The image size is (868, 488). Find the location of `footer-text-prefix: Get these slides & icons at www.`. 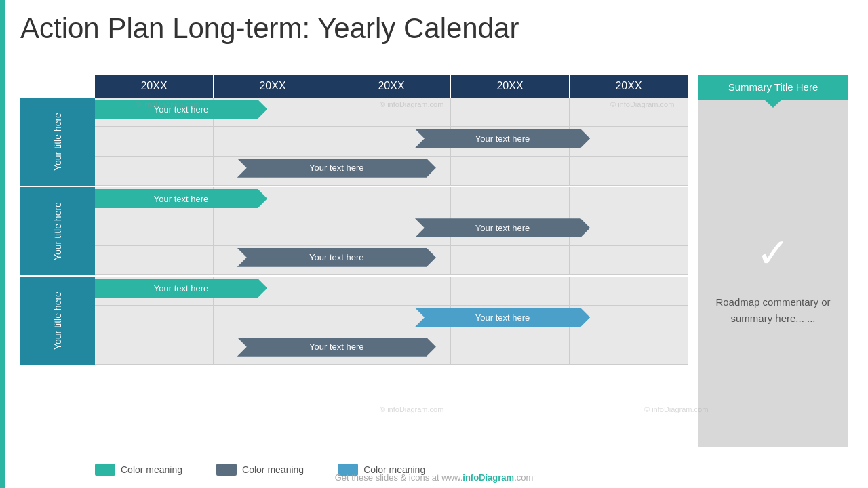

footer-text-prefix: Get these slides & icons at www. is located at coordinates (399, 477).